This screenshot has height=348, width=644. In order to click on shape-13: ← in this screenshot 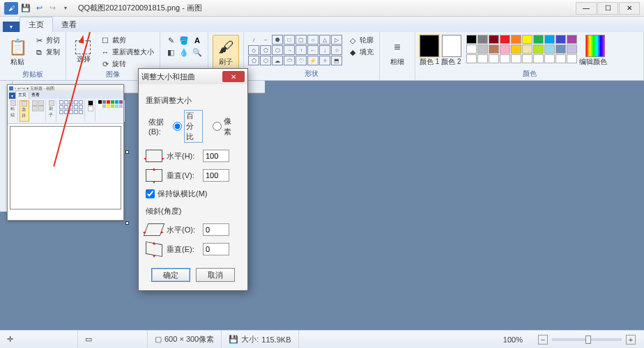, I will do `click(313, 50)`.